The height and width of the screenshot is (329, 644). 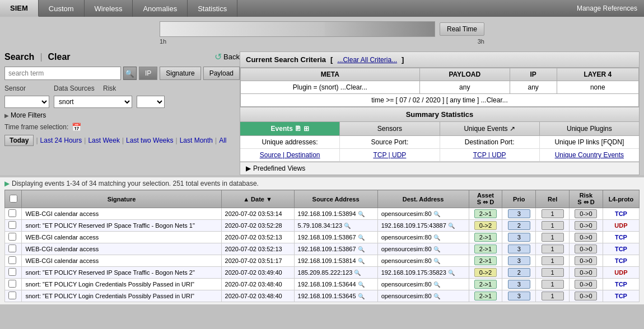 What do you see at coordinates (290, 155) in the screenshot?
I see `summary-src-dst-link: Source | Destination` at bounding box center [290, 155].